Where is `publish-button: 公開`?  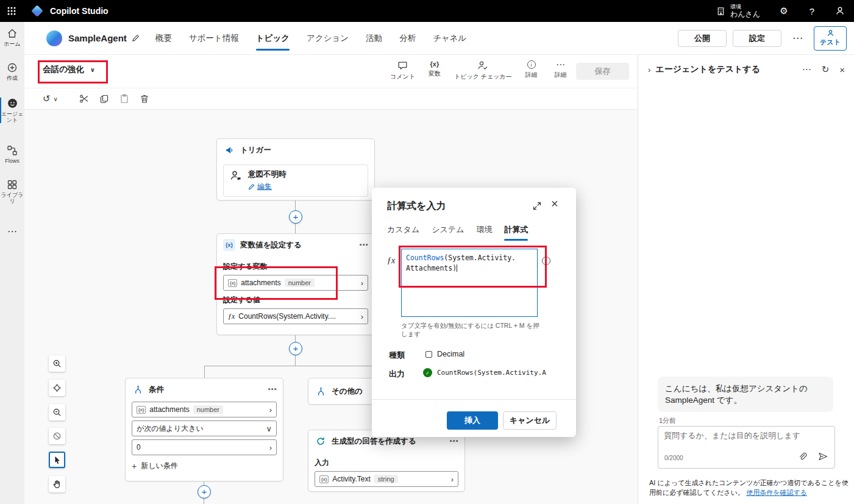 publish-button: 公開 is located at coordinates (702, 38).